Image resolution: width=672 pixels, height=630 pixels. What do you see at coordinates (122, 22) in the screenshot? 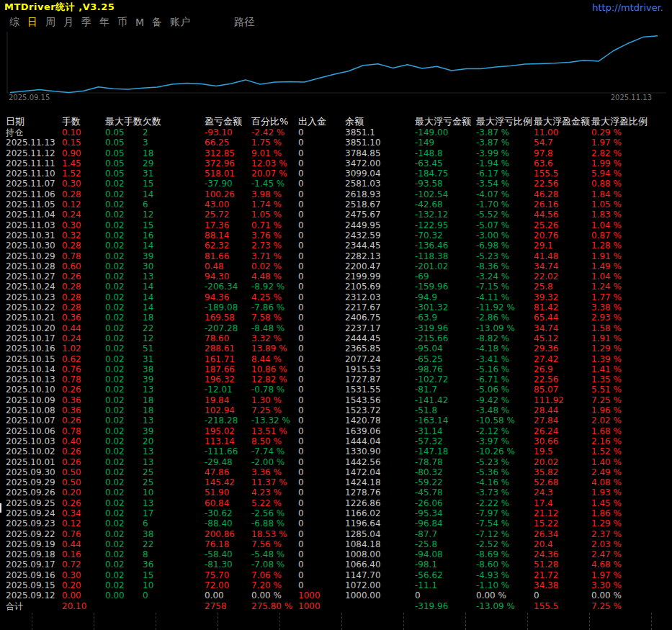
I see `menu-item-币: 币` at bounding box center [122, 22].